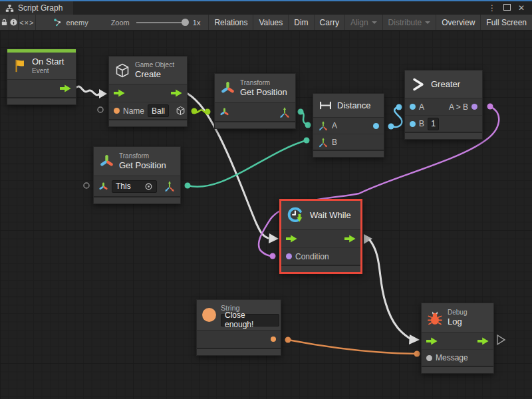 This screenshot has height=399, width=532. What do you see at coordinates (412, 124) in the screenshot?
I see `b-input-port` at bounding box center [412, 124].